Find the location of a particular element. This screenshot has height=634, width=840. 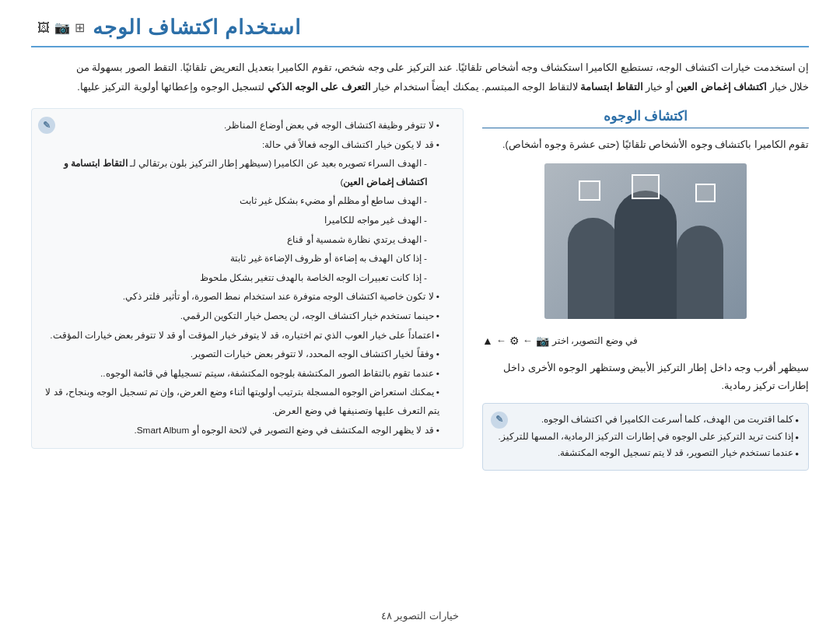

silhouette-group is located at coordinates (646, 241).